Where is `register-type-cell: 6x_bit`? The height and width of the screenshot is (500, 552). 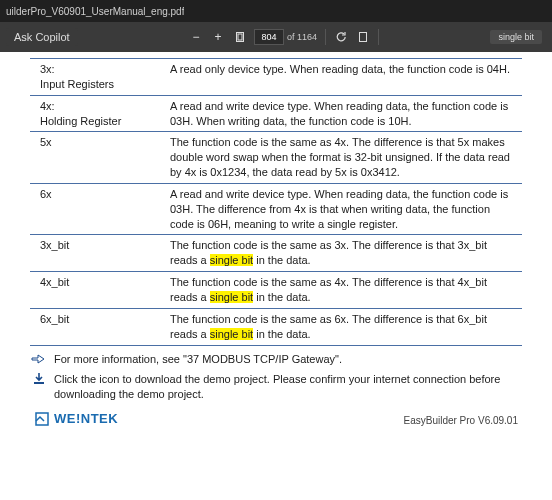
register-type-cell: 6x_bit is located at coordinates (100, 326).